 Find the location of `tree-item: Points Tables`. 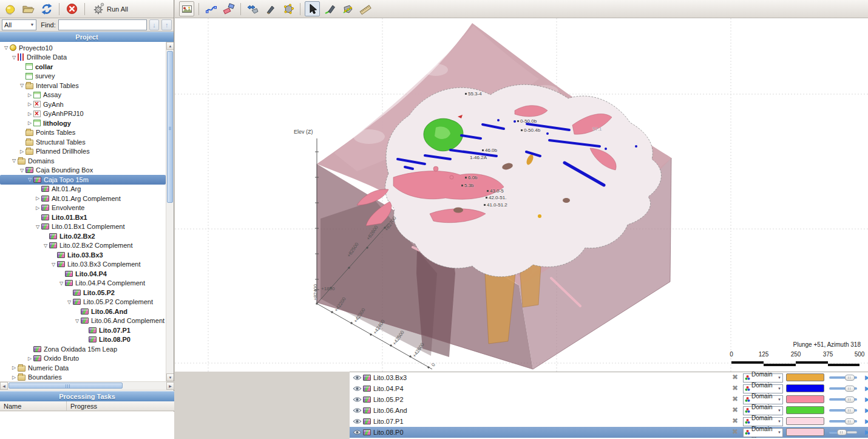

tree-item: Points Tables is located at coordinates (83, 133).